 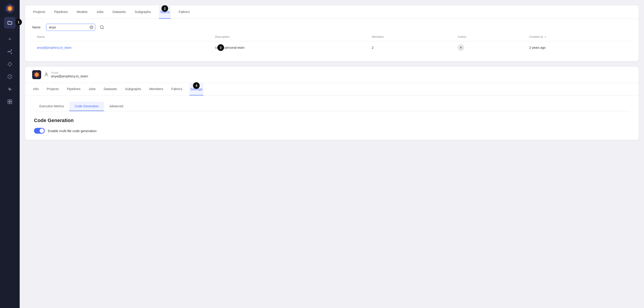 What do you see at coordinates (54, 47) in the screenshot?
I see `team-link: anya@prophecy.io_team` at bounding box center [54, 47].